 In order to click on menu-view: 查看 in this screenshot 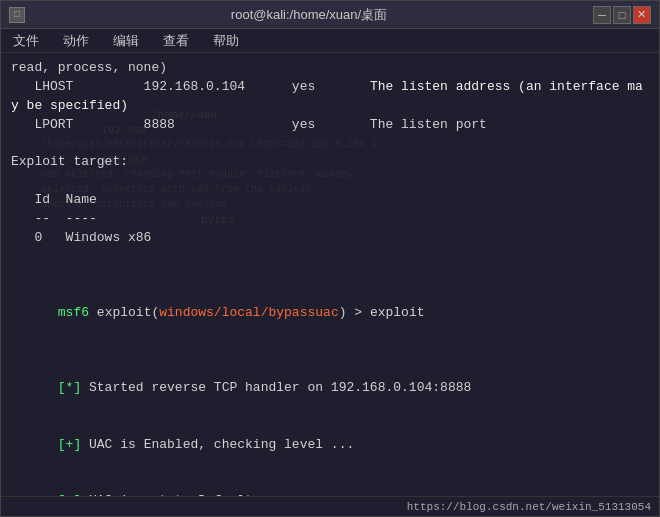, I will do `click(176, 41)`.